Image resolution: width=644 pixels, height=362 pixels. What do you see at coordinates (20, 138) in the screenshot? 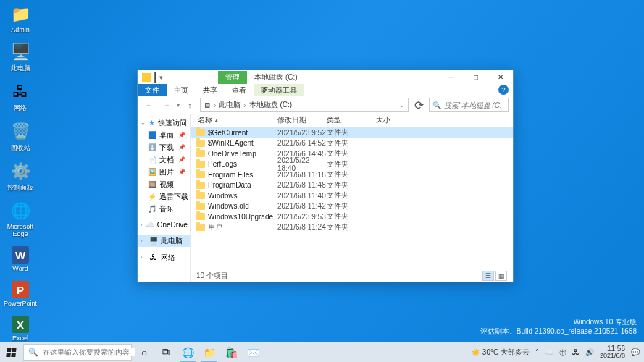
I see `desktop-icon-recyclebin: 🗑️回收站` at bounding box center [20, 138].